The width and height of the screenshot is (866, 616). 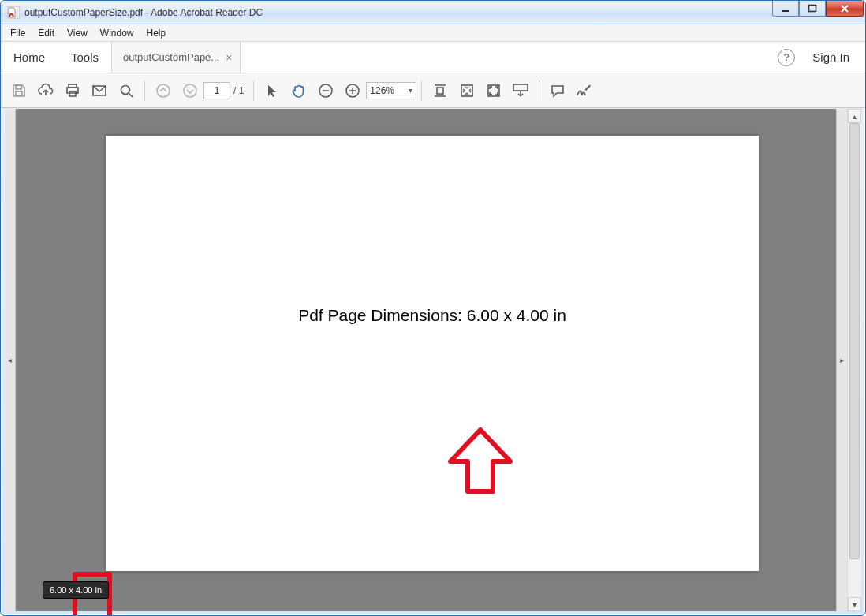 I want to click on tab-home: Home, so click(x=30, y=57).